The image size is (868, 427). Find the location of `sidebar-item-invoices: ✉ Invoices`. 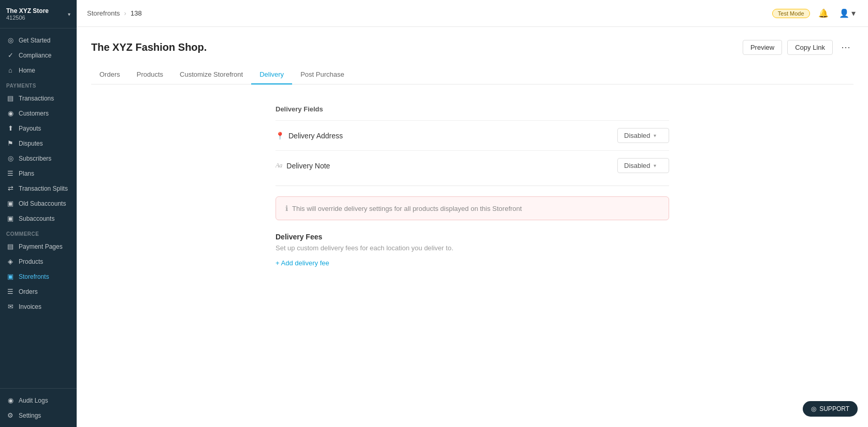

sidebar-item-invoices: ✉ Invoices is located at coordinates (38, 307).